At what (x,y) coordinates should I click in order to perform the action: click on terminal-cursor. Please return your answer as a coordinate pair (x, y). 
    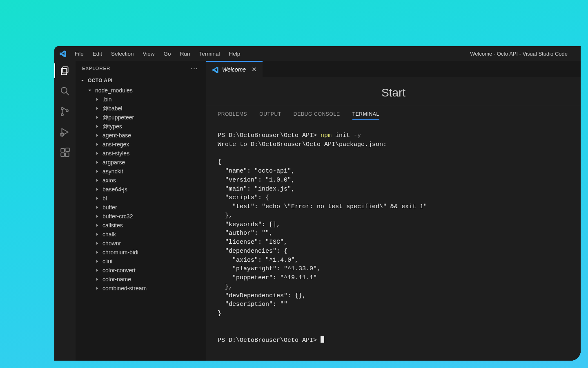
    Looking at the image, I should click on (323, 339).